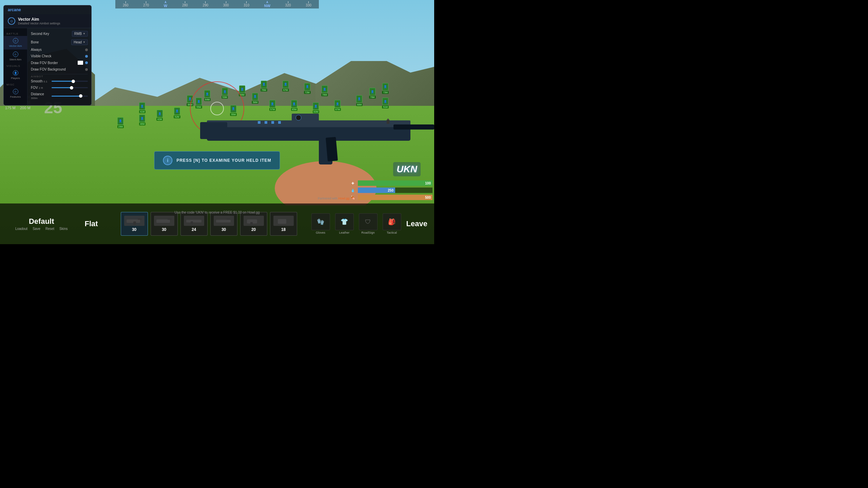 This screenshot has width=868, height=488. I want to click on health-stat: ✚ 100, so click(391, 183).